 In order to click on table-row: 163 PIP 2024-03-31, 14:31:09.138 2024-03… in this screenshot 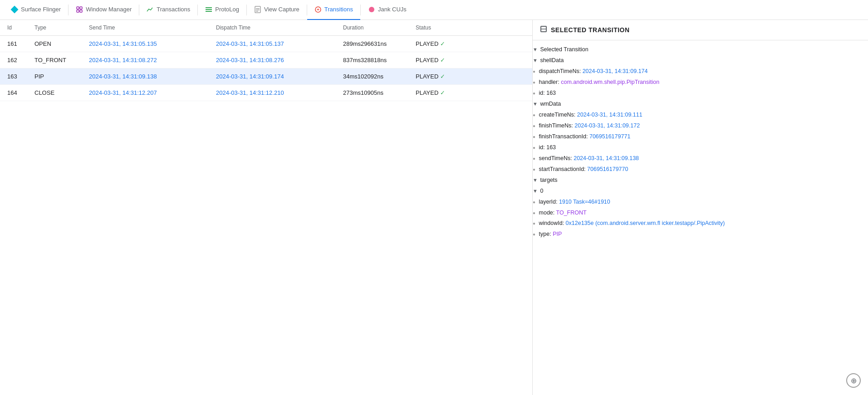, I will do `click(266, 77)`.